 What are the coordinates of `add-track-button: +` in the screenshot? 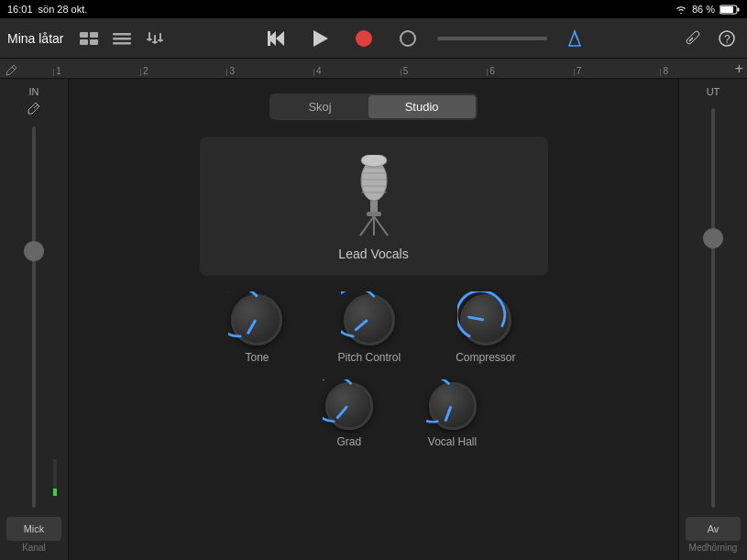 It's located at (739, 69).